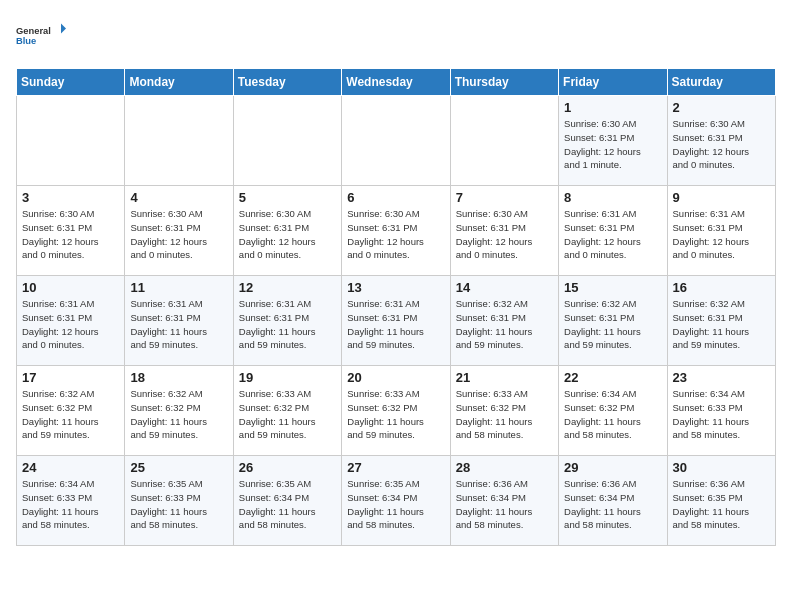  What do you see at coordinates (396, 501) in the screenshot?
I see `calendar-week-row: 24Sunrise: 6:34 AM Sunset: 6:33 PM Dayli…` at bounding box center [396, 501].